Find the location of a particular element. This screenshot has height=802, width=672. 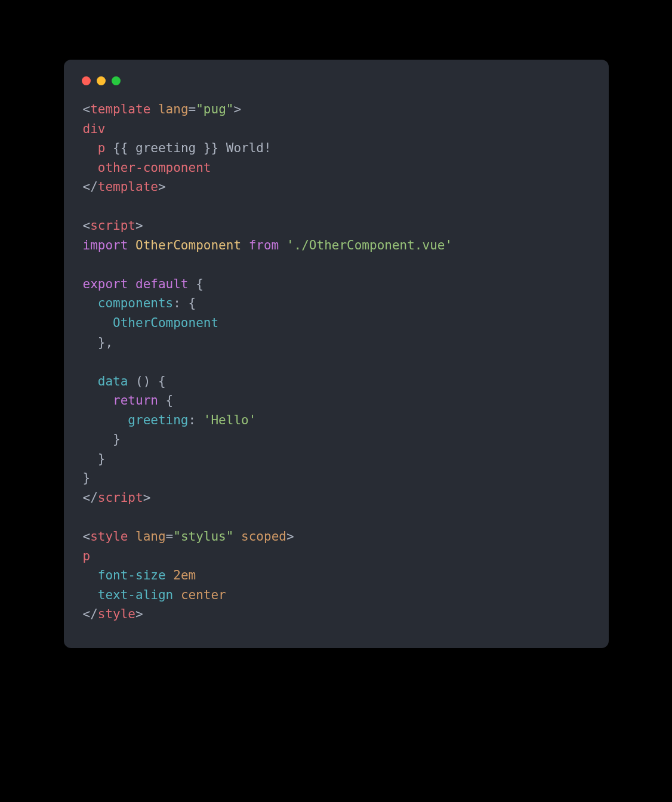

code-token: other-component is located at coordinates (155, 168).